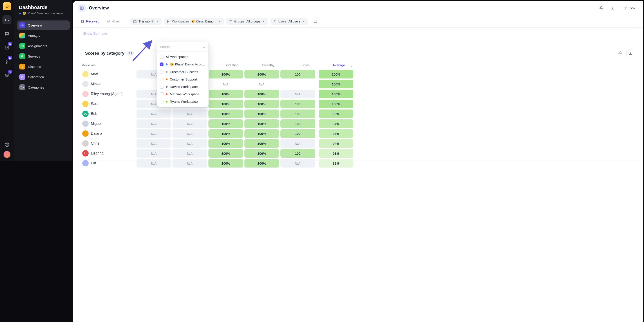  I want to click on th-greeting: Greeting, so click(226, 65).